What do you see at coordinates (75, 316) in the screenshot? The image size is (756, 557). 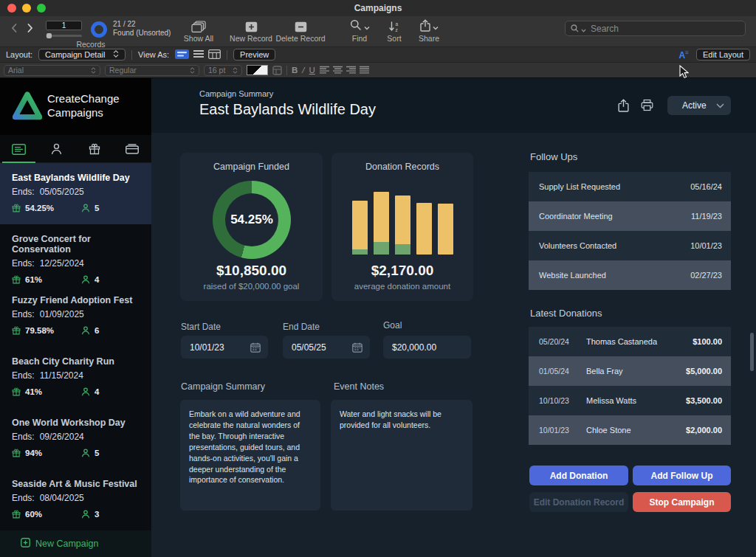 I see `campaign-list-item: Fuzzy Friend Adoption Fest Ends:01/09/20…` at bounding box center [75, 316].